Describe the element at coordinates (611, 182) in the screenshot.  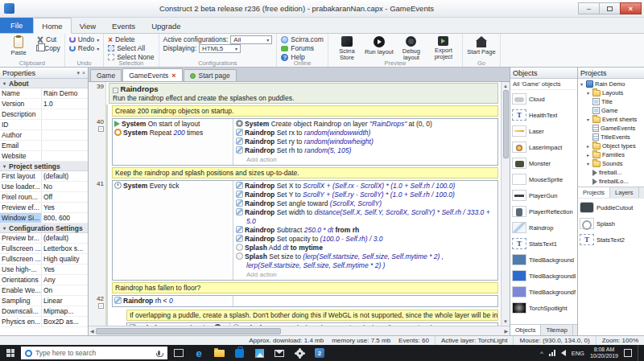
I see `tree-item-sound-fireball2: fireballLo...` at that location.